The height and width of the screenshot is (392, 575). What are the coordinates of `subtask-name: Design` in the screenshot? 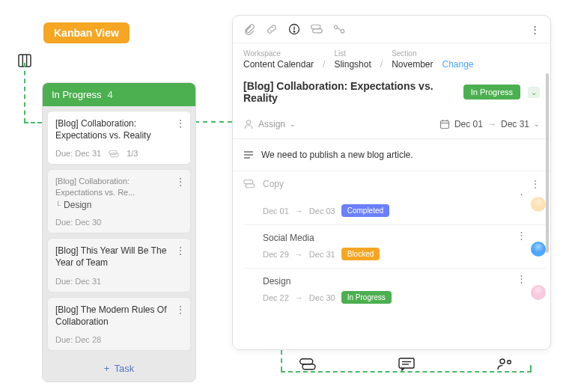 It's located at (401, 281).